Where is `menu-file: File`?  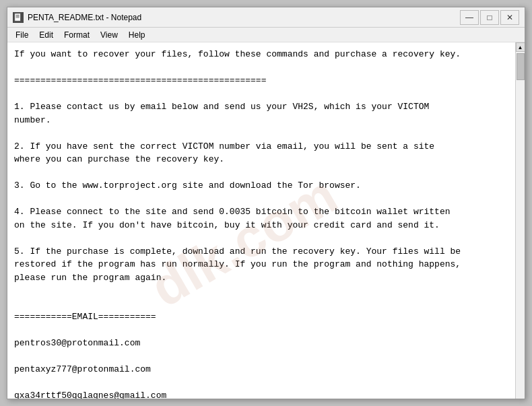 menu-file: File is located at coordinates (22, 35).